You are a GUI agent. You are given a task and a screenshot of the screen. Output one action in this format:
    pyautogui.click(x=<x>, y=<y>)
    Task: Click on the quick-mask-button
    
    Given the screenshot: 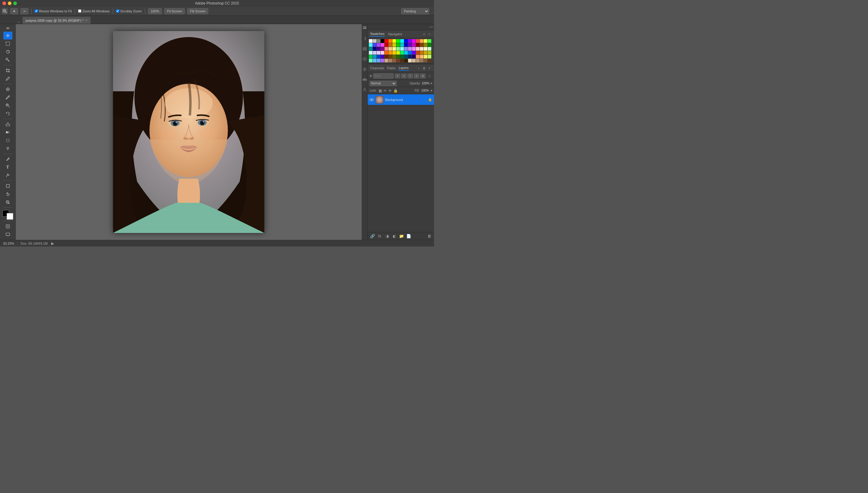 What is the action you would take?
    pyautogui.click(x=8, y=226)
    